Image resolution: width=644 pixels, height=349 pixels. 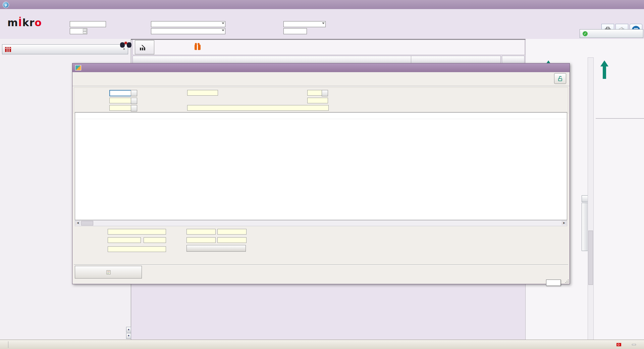 I want to click on sonraki-collapsed-tab, so click(x=585, y=227).